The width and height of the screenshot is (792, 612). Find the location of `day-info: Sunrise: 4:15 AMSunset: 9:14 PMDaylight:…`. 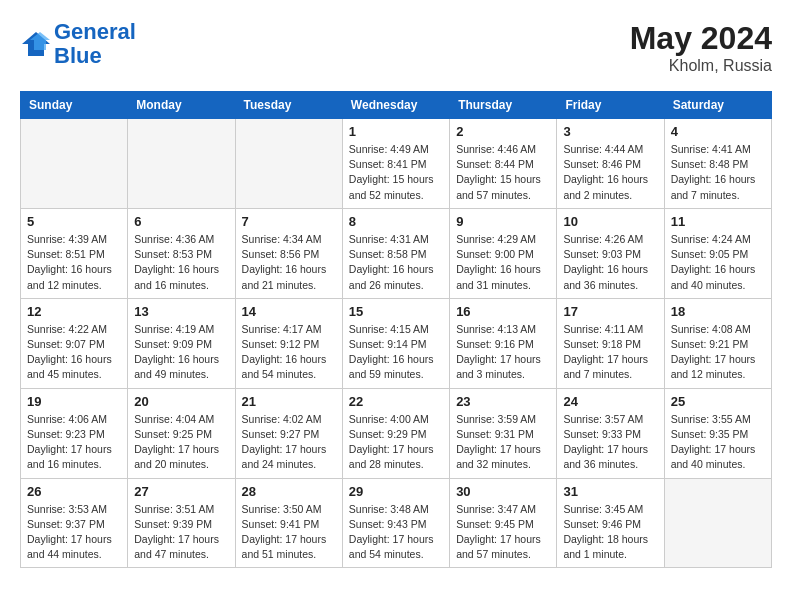

day-info: Sunrise: 4:15 AMSunset: 9:14 PMDaylight:… is located at coordinates (396, 352).